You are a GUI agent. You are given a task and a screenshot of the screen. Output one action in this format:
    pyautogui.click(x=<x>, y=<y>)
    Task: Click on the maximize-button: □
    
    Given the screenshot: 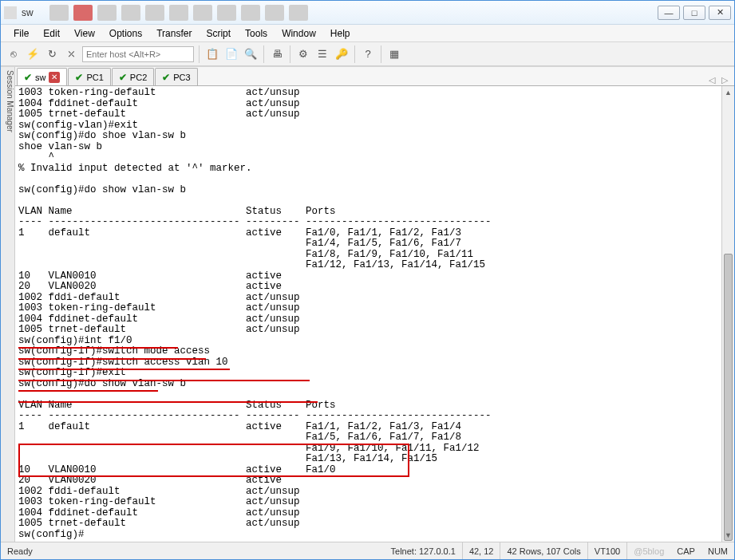 What is the action you would take?
    pyautogui.click(x=694, y=13)
    